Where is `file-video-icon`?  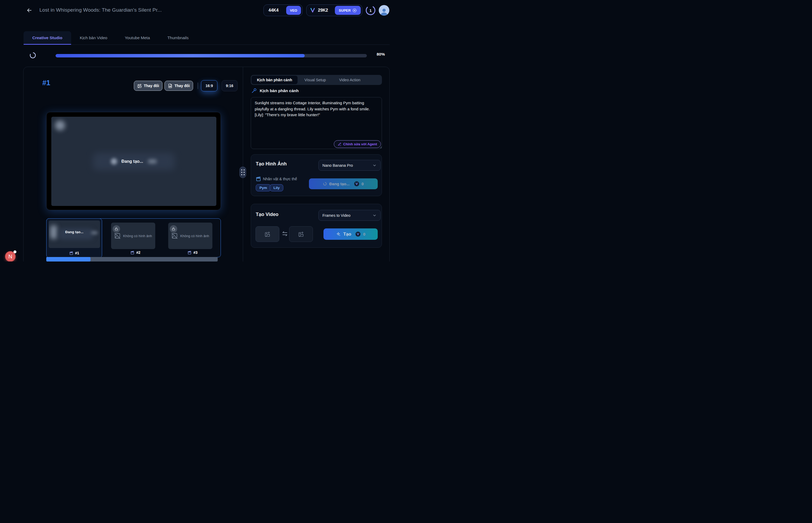 file-video-icon is located at coordinates (170, 86).